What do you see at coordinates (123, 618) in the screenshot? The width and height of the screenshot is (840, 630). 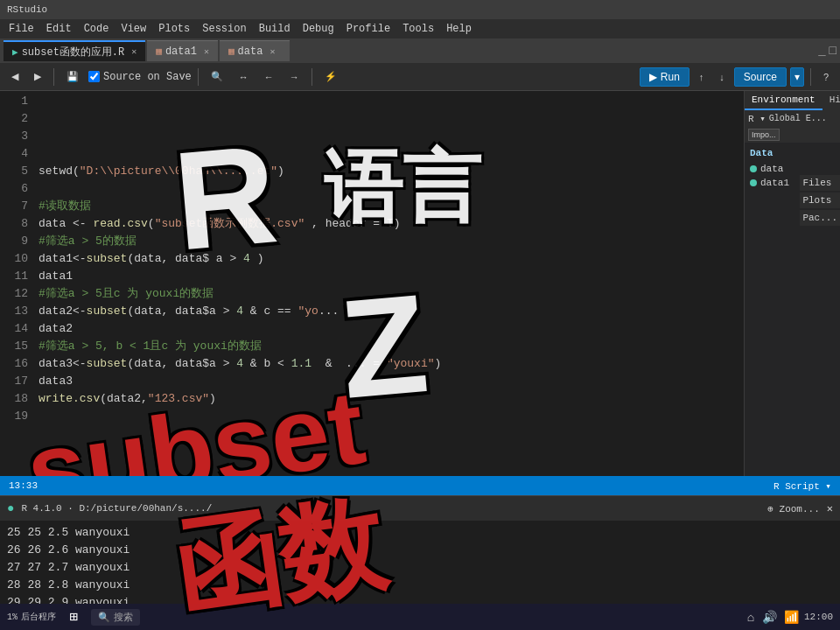 I see `search-label: 搜索` at bounding box center [123, 618].